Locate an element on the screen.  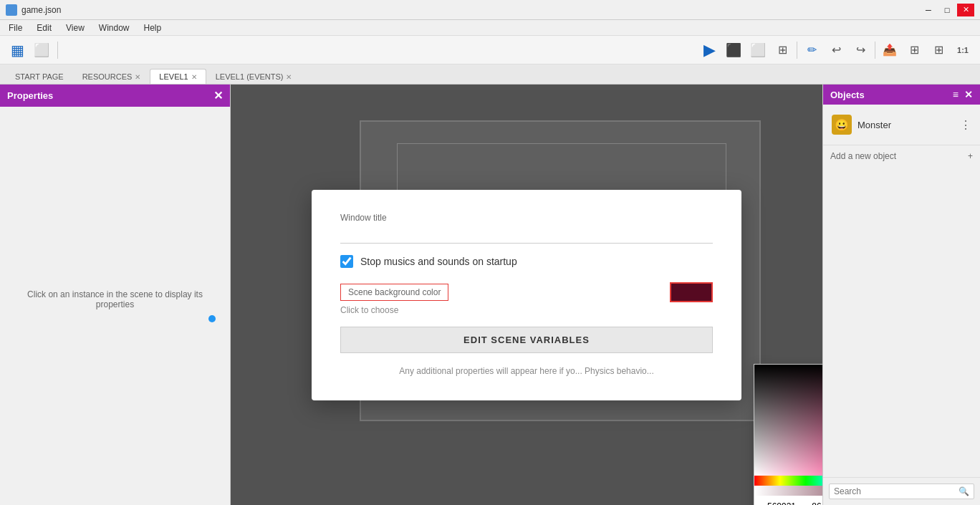
color-swatch is located at coordinates (691, 292).